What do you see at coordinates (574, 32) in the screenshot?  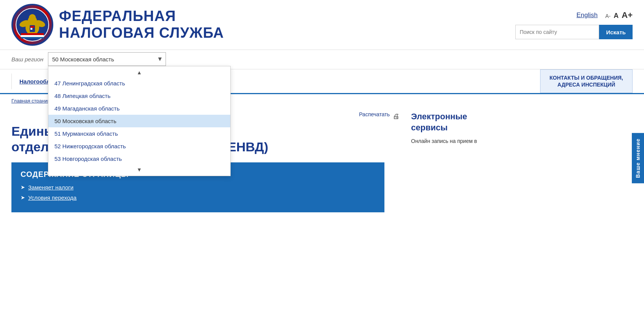 I see `search-area: Искать` at bounding box center [574, 32].